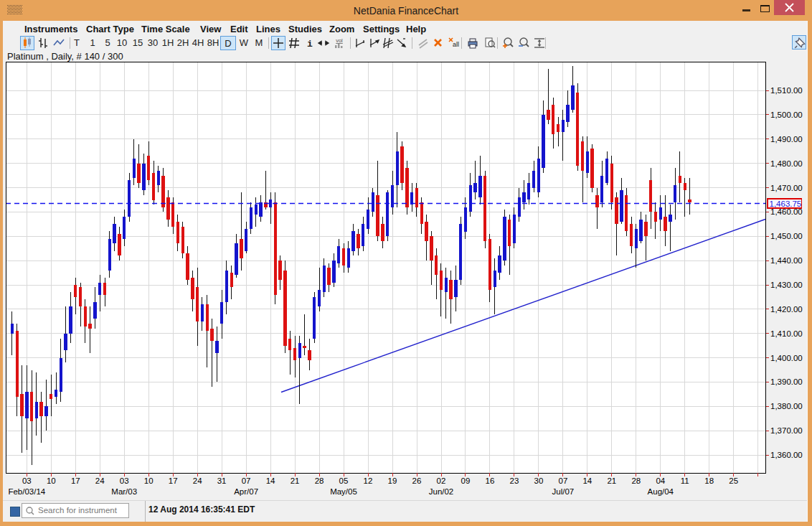  Describe the element at coordinates (786, 406) in the screenshot. I see `svg-text: 1,380.00` at that location.